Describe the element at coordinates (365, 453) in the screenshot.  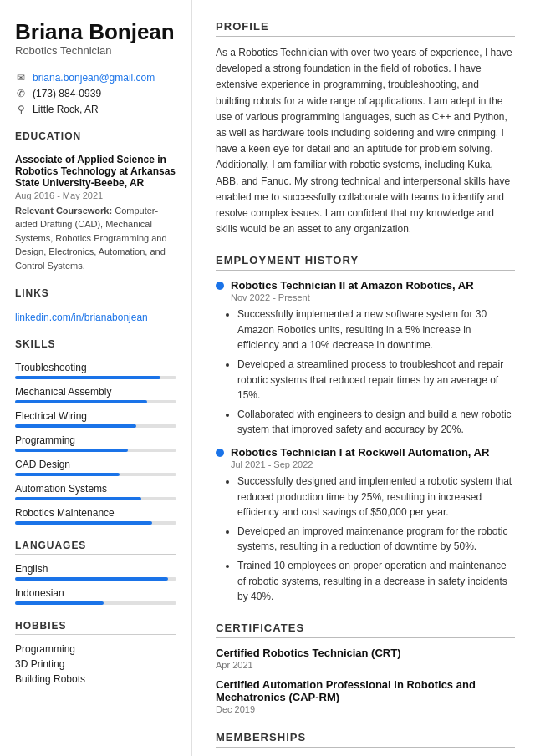
I see `job-title-line: Robotics Technician I at Rockwell Automa…` at that location.